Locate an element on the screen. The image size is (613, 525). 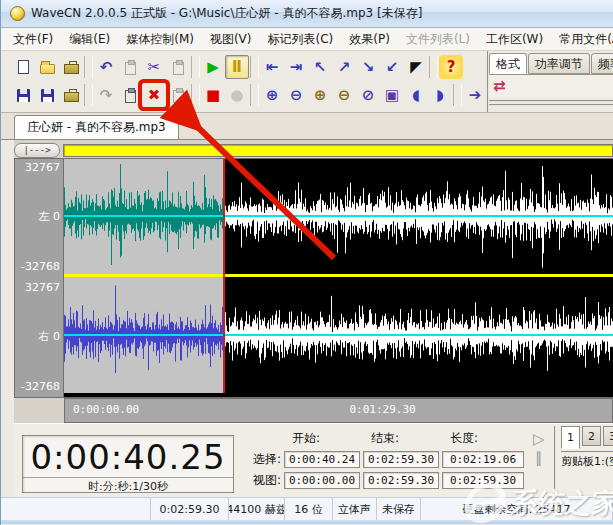
selection-length-field: 0:02:19.06 is located at coordinates (483, 460).